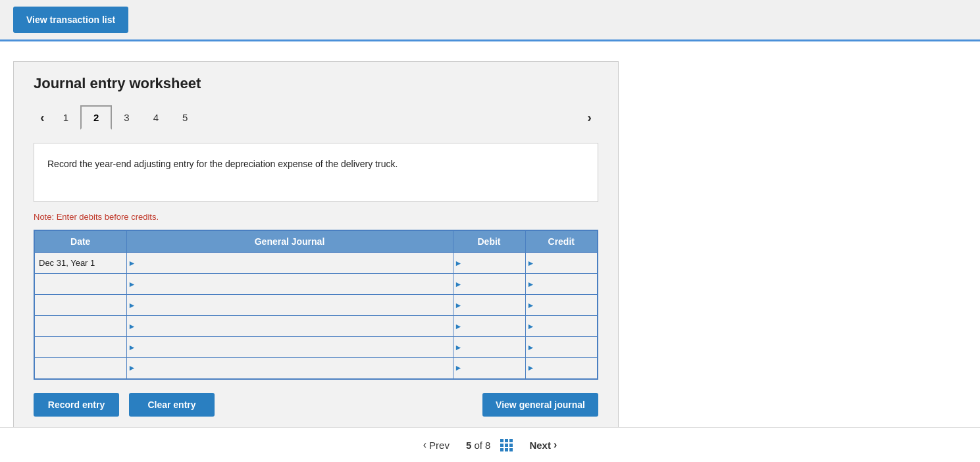 The height and width of the screenshot is (462, 980). Describe the element at coordinates (540, 405) in the screenshot. I see `view-general-journal-button: View general journal` at that location.